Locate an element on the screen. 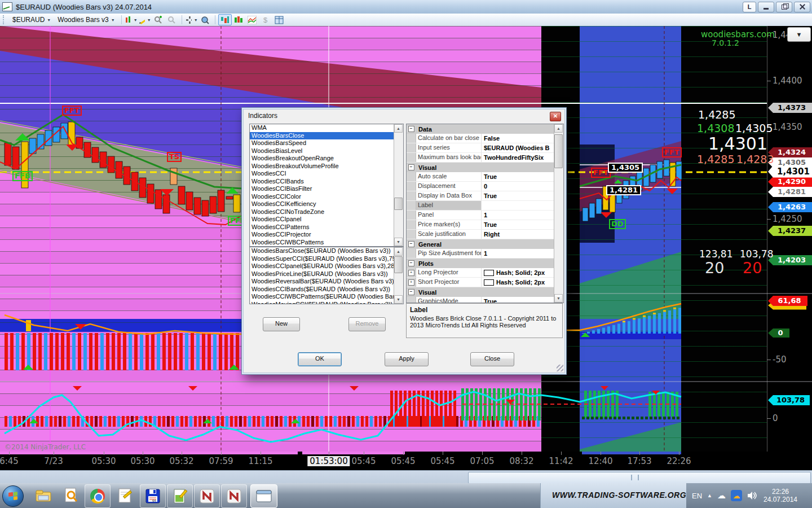 Image resolution: width=812 pixels, height=508 pixels. ninjatrader-2-taskbar-button is located at coordinates (234, 496).